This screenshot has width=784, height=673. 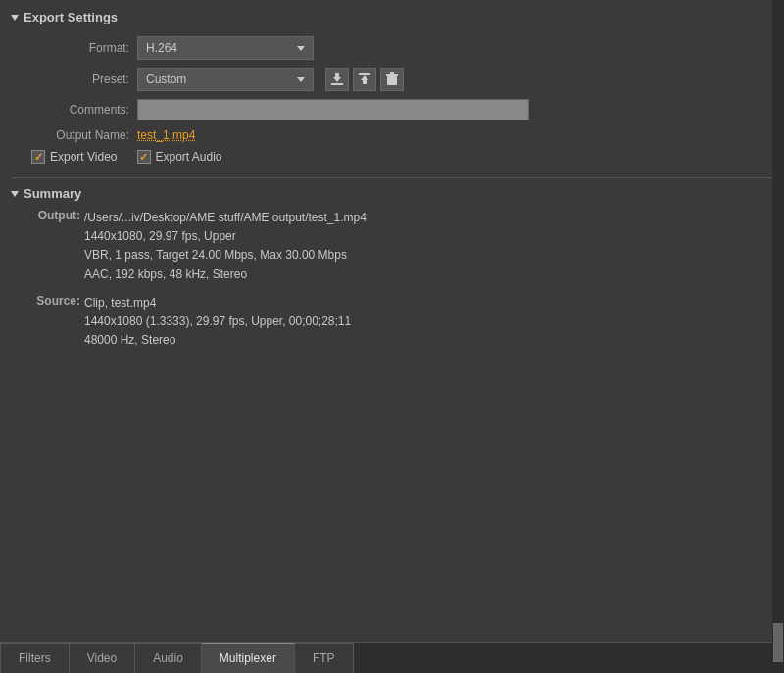 I want to click on format-dropdown-arrow-icon, so click(x=301, y=49).